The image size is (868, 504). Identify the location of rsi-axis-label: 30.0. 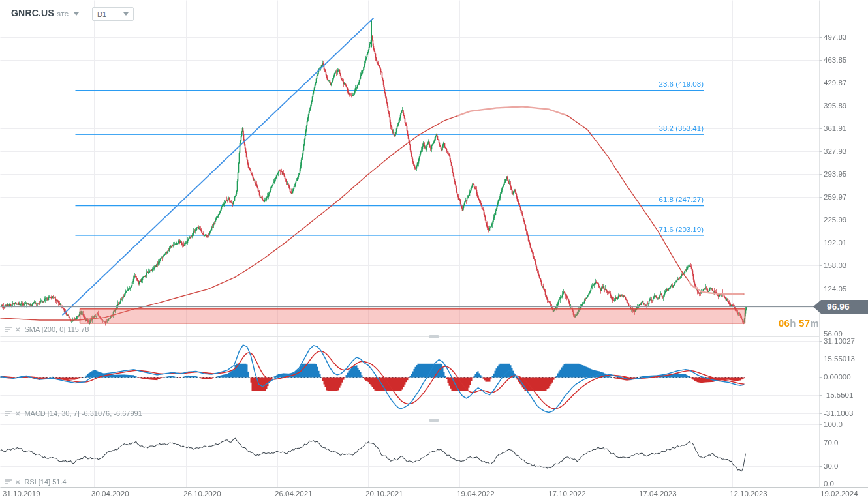
(831, 466).